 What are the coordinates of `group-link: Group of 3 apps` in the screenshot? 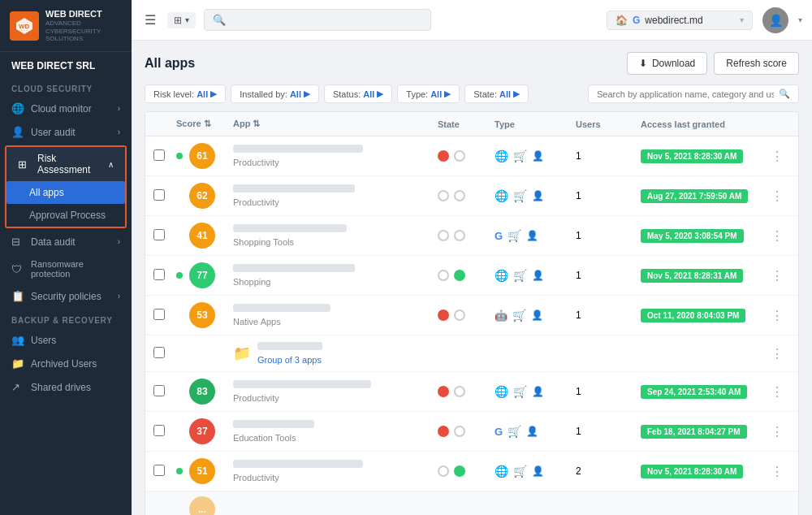 It's located at (290, 360).